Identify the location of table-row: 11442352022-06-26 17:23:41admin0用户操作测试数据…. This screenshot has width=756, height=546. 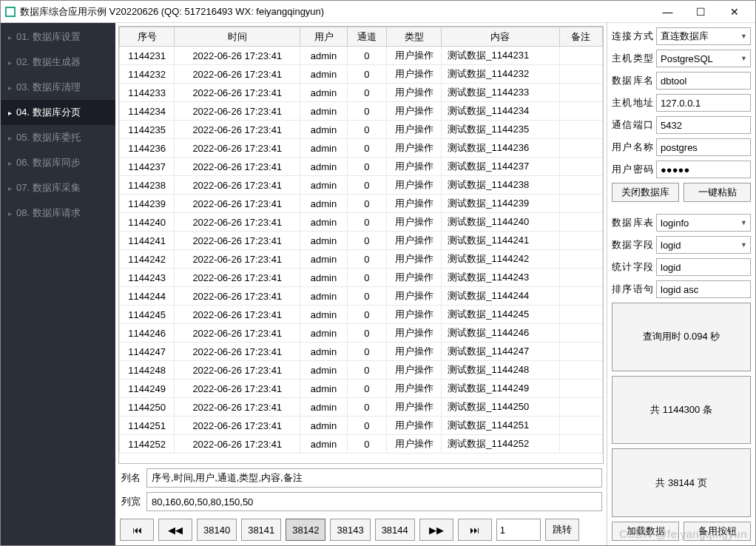
(361, 130).